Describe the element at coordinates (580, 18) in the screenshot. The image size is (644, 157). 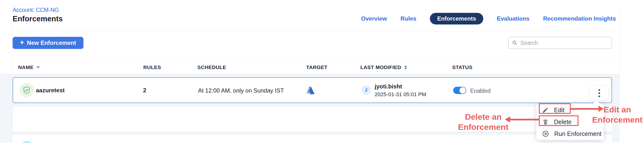
I see `tab-recommendation-insights: Recommendation Insights` at that location.